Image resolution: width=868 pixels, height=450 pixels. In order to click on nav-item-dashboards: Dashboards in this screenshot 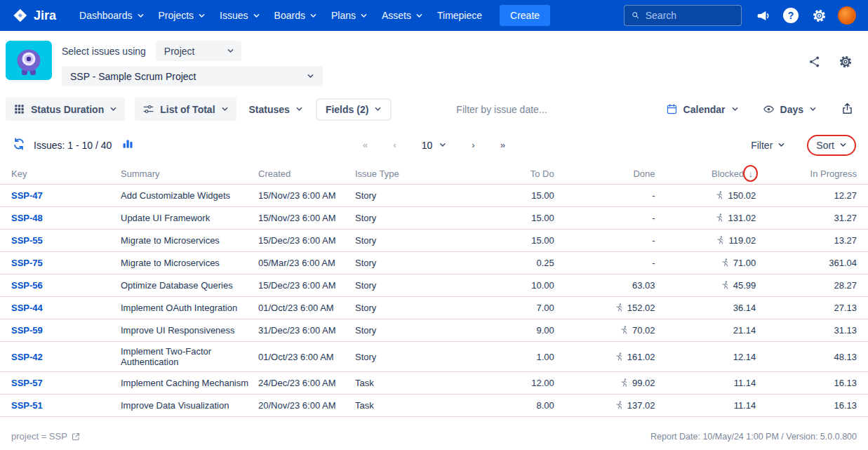, I will do `click(112, 15)`.